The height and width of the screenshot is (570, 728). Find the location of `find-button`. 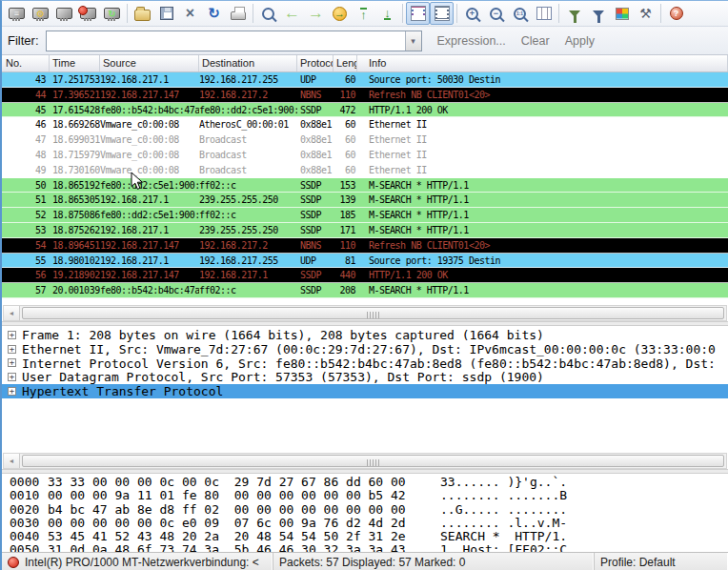

find-button is located at coordinates (269, 13).